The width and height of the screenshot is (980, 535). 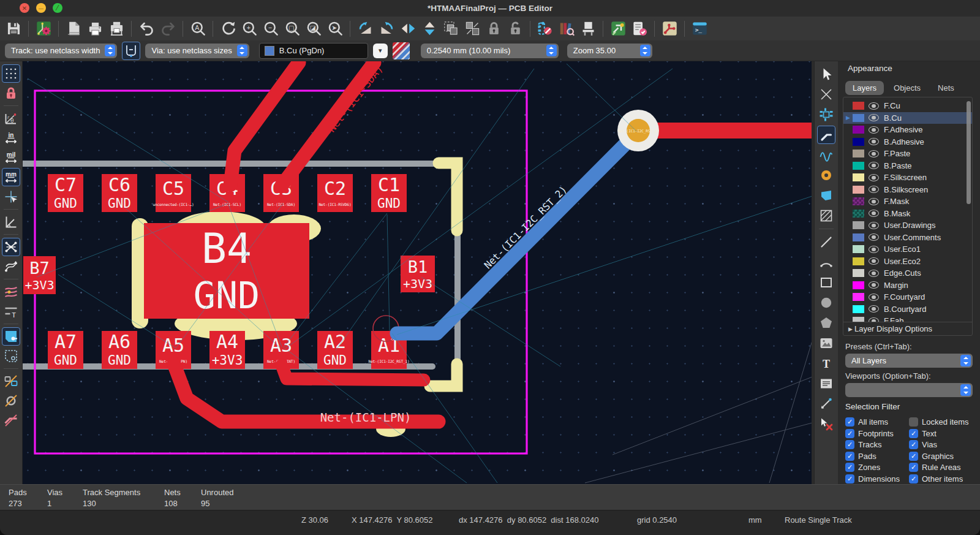 I want to click on save-button, so click(x=13, y=29).